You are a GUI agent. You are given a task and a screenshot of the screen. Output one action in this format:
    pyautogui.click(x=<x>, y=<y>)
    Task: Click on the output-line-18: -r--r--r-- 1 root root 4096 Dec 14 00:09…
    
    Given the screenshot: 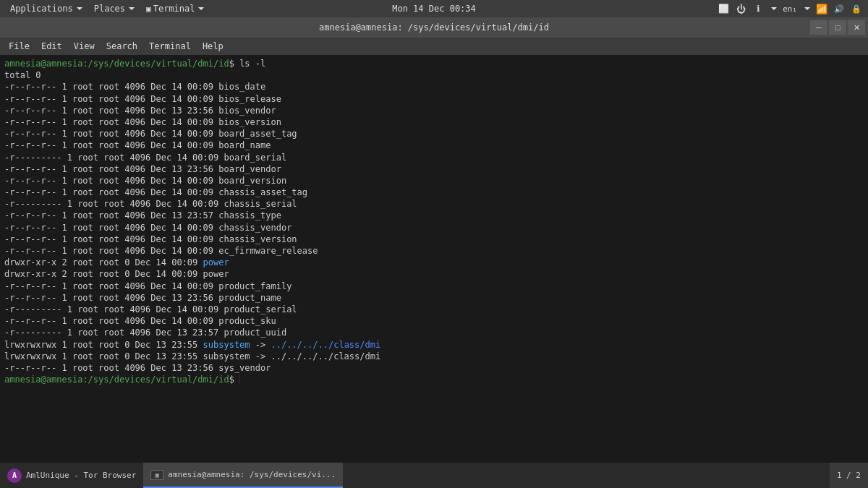 What is the action you would take?
    pyautogui.click(x=434, y=286)
    